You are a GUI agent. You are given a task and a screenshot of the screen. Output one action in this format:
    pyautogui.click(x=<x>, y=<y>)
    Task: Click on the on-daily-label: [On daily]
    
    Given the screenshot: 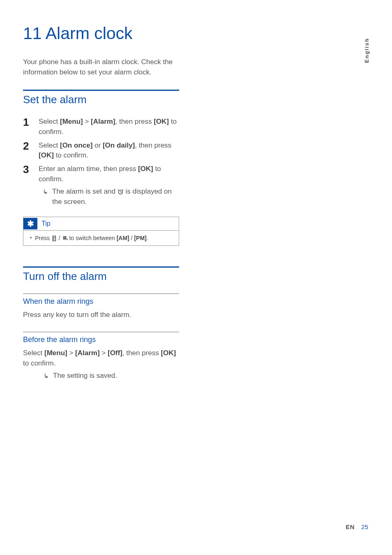 What is the action you would take?
    pyautogui.click(x=119, y=146)
    